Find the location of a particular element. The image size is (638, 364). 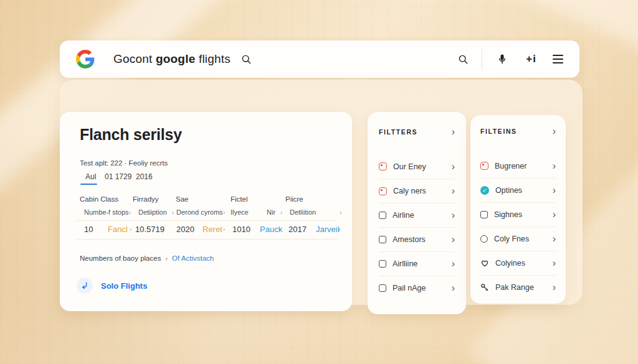

menu-icon is located at coordinates (558, 60).